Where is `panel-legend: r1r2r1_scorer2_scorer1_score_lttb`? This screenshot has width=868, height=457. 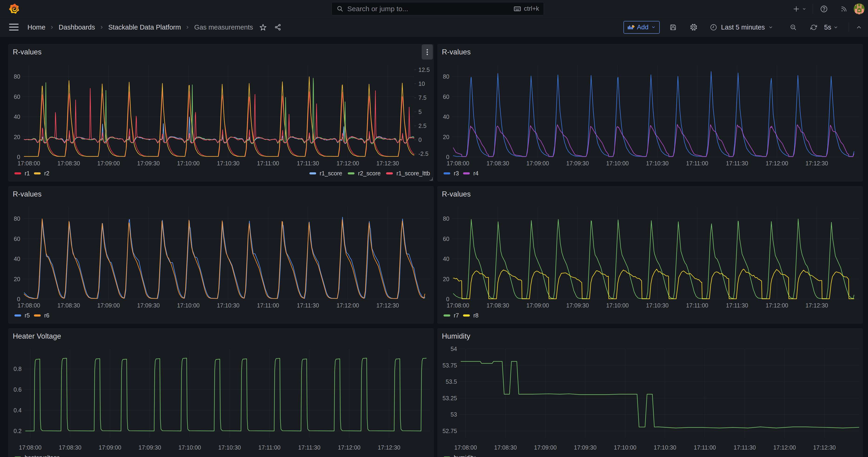 panel-legend: r1r2r1_scorer2_scorer1_score_lttb is located at coordinates (222, 173).